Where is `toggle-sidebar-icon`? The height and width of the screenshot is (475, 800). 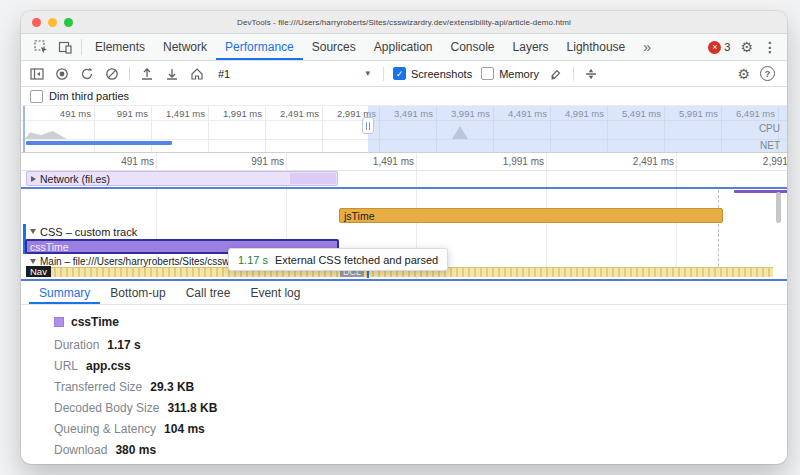 toggle-sidebar-icon is located at coordinates (37, 74).